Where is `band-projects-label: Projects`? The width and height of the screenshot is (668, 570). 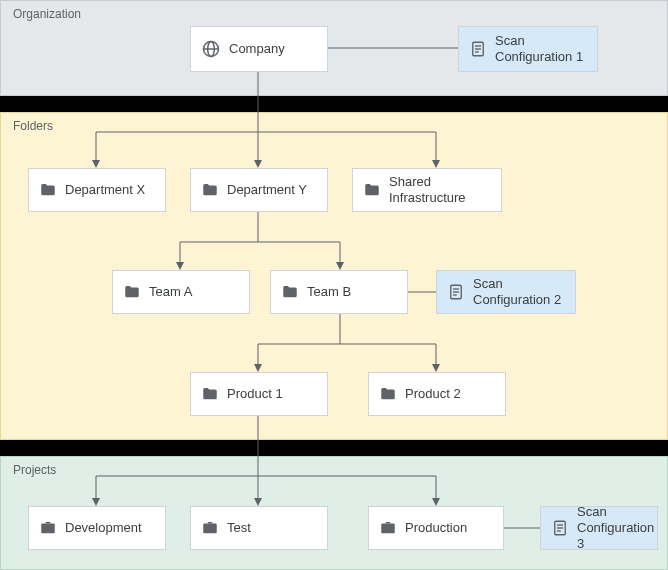 band-projects-label: Projects is located at coordinates (34, 470).